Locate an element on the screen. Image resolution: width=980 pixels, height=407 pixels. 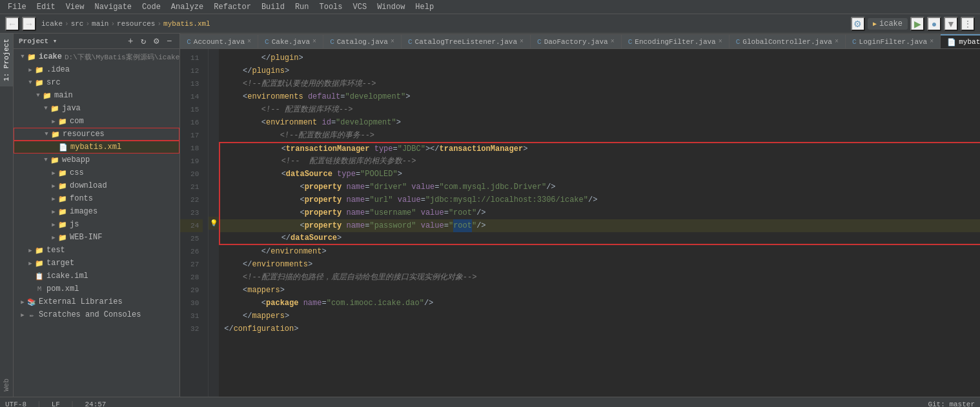
menu-item-navigate: Navigate is located at coordinates (113, 6).